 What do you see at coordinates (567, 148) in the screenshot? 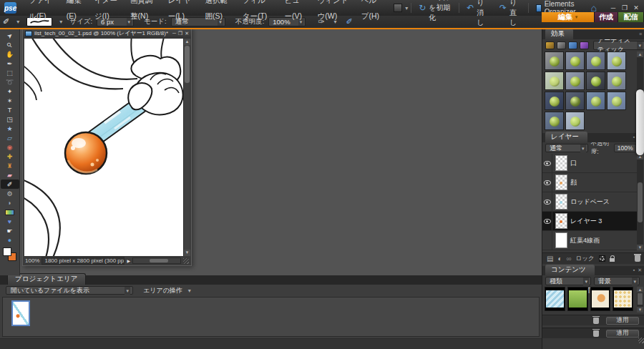
I see `blend-mode-dropdown: 通常 ▾` at bounding box center [567, 148].